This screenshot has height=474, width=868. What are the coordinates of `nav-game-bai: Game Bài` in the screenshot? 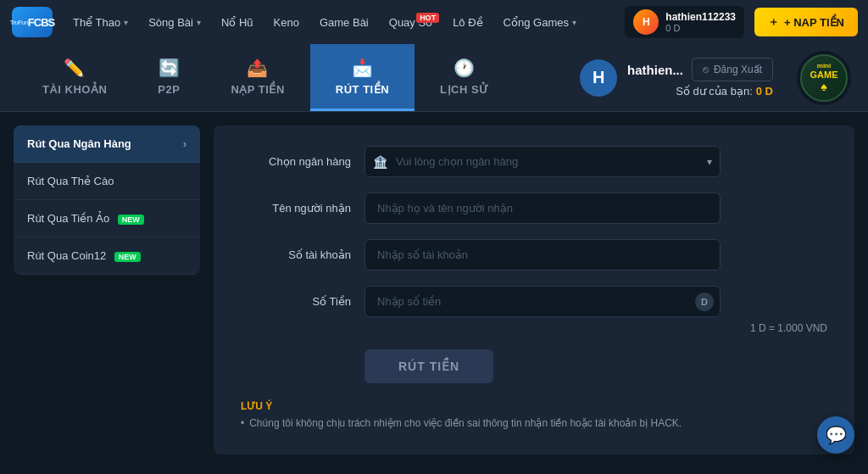 It's located at (344, 22).